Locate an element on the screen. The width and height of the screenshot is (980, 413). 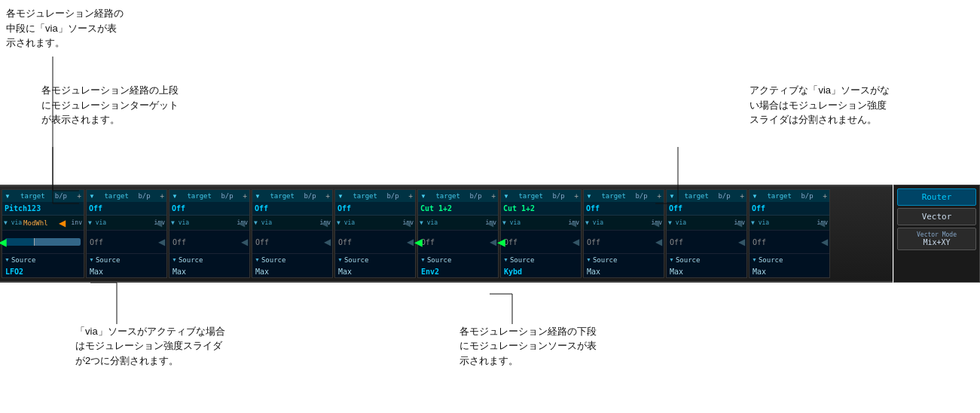
slot-3-source: ▼ Source is located at coordinates (209, 259).